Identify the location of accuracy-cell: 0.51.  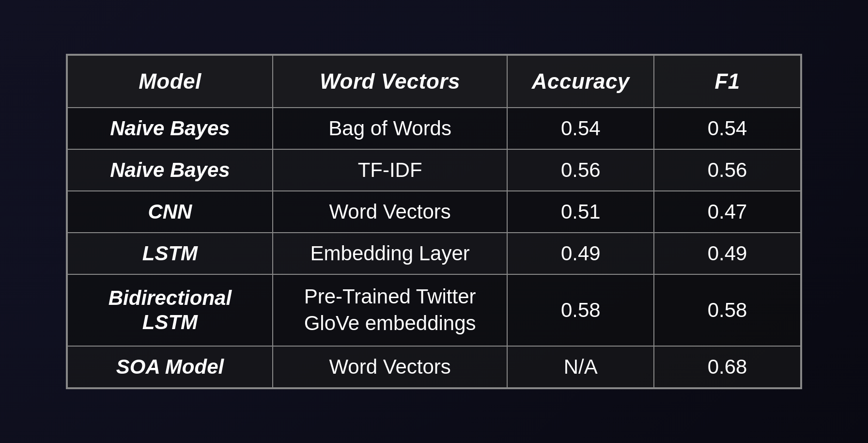
(580, 212).